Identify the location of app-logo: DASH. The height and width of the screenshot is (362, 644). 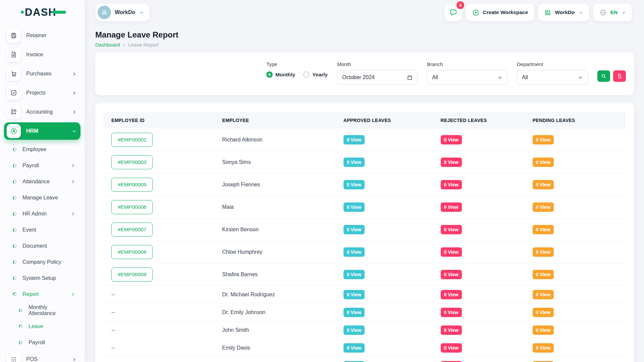
(42, 12).